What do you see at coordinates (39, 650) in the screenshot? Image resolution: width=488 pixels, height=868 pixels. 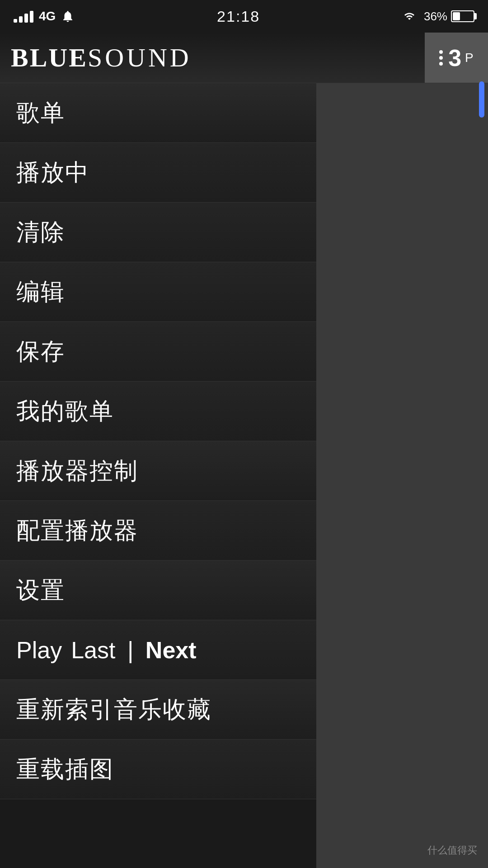 I see `play-label: Play` at bounding box center [39, 650].